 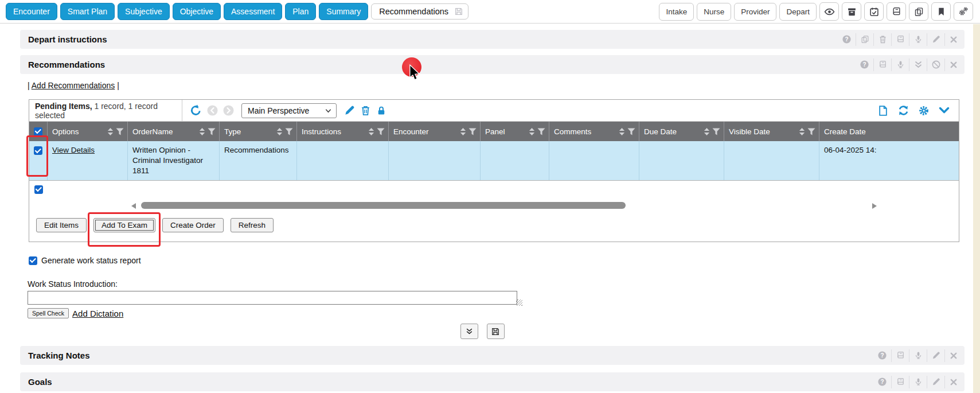 What do you see at coordinates (852, 11) in the screenshot?
I see `archive-button` at bounding box center [852, 11].